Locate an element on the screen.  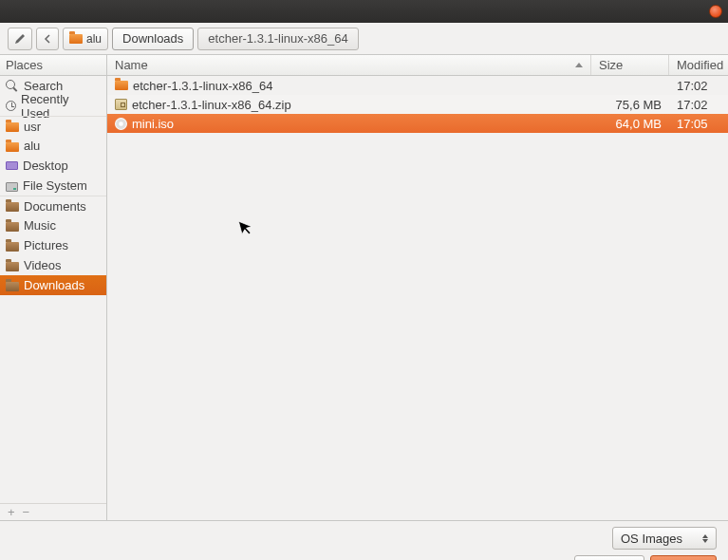
desktop-icon is located at coordinates (11, 165).